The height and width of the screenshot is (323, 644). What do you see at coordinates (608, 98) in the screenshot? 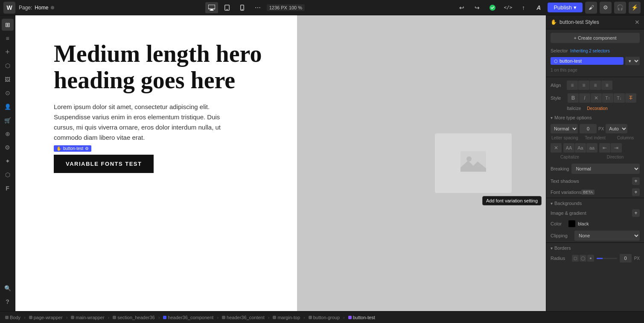
I see `superscript-button: T↑` at bounding box center [608, 98].